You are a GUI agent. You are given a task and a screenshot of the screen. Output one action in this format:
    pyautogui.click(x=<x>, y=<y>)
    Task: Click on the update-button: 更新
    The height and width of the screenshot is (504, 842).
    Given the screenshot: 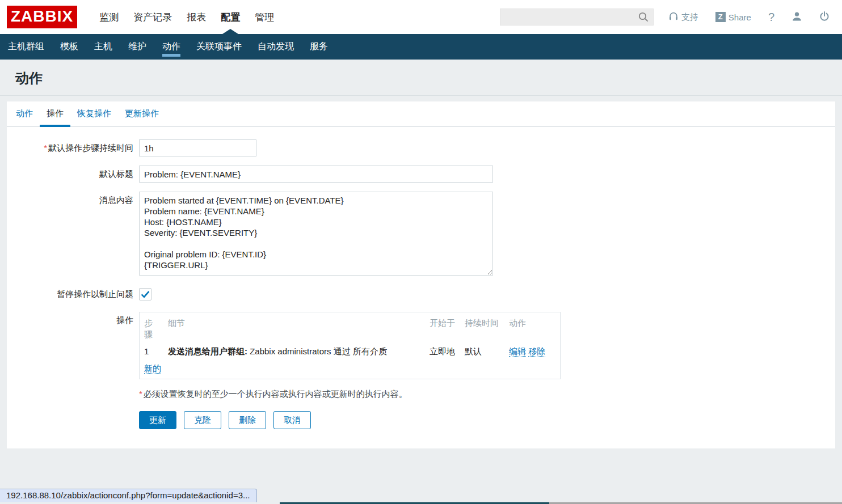 What is the action you would take?
    pyautogui.click(x=158, y=420)
    